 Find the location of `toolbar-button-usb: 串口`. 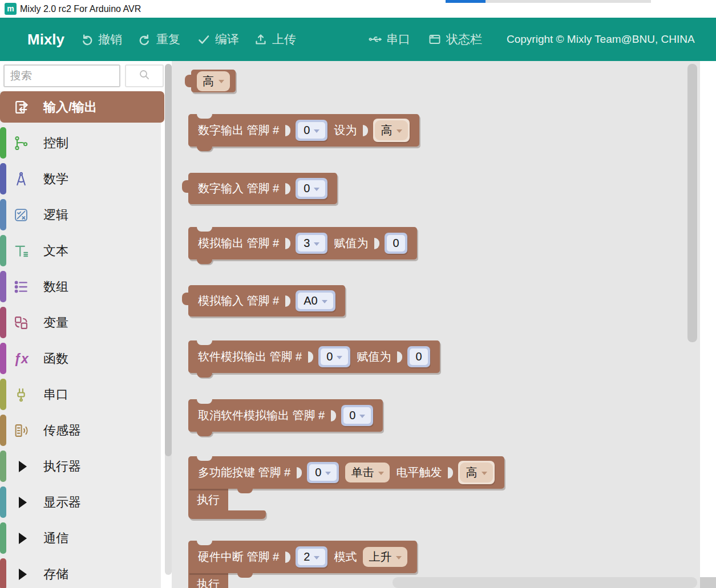

toolbar-button-usb: 串口 is located at coordinates (389, 39).